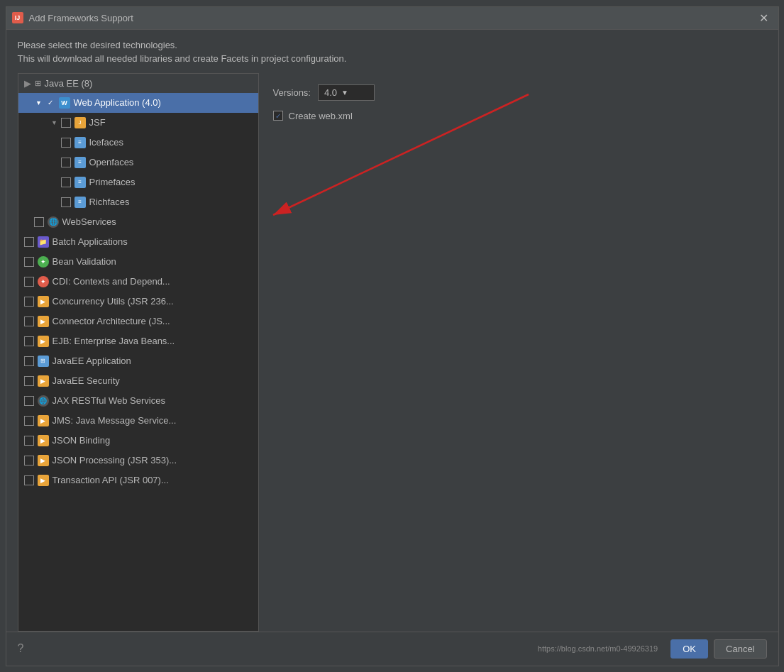 Image resolution: width=784 pixels, height=672 pixels. What do you see at coordinates (98, 122) in the screenshot?
I see `item-label-jsf: JSF` at bounding box center [98, 122].